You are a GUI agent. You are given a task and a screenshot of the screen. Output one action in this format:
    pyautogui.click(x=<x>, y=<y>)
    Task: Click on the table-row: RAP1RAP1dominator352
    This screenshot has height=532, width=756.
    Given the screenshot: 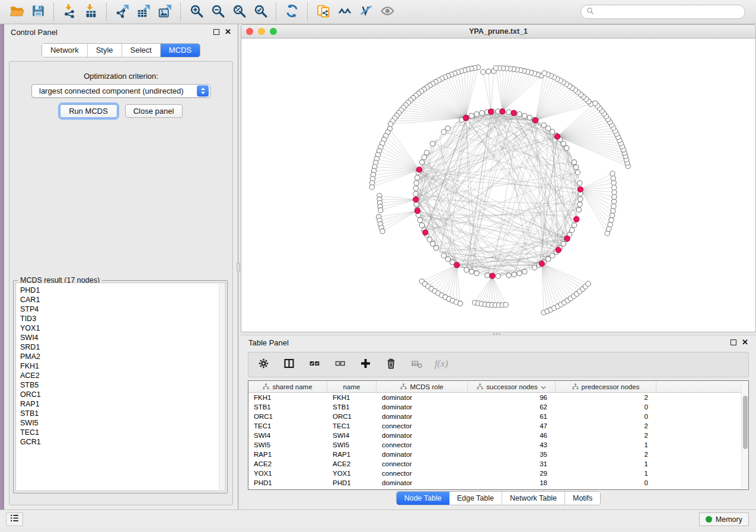 What is the action you would take?
    pyautogui.click(x=498, y=454)
    